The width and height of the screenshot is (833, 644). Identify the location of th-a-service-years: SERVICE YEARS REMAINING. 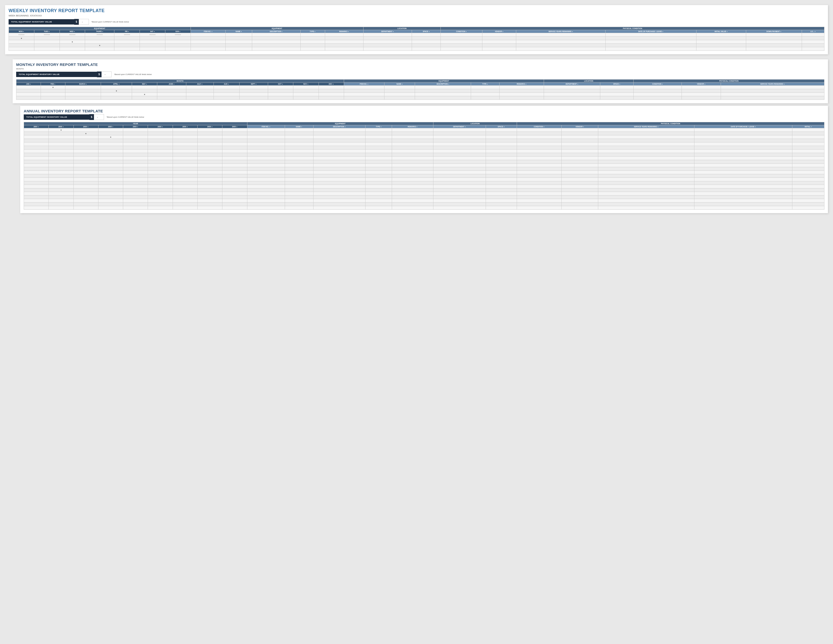
(646, 127).